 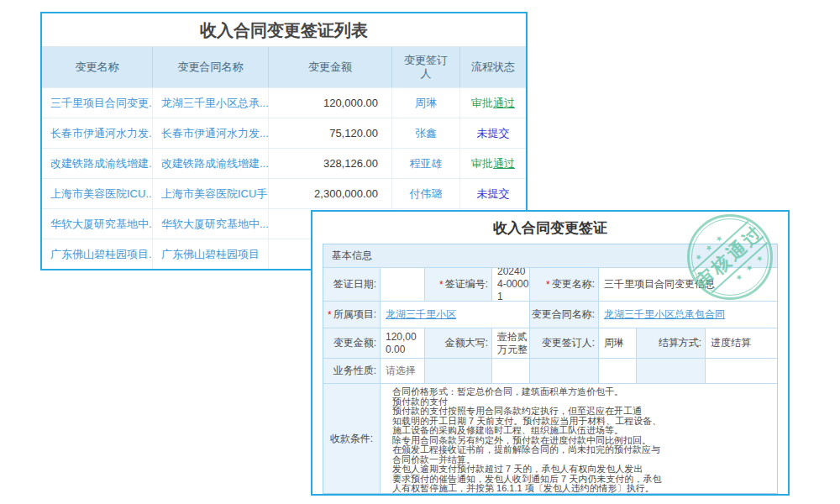 What do you see at coordinates (354, 343) in the screenshot?
I see `label-text: 变更金额:` at bounding box center [354, 343].